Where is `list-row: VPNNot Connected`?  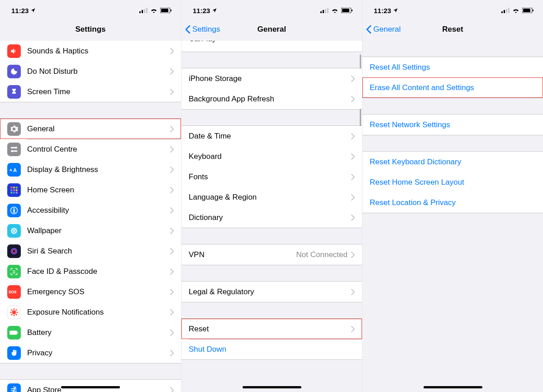 list-row: VPNNot Connected is located at coordinates (272, 254).